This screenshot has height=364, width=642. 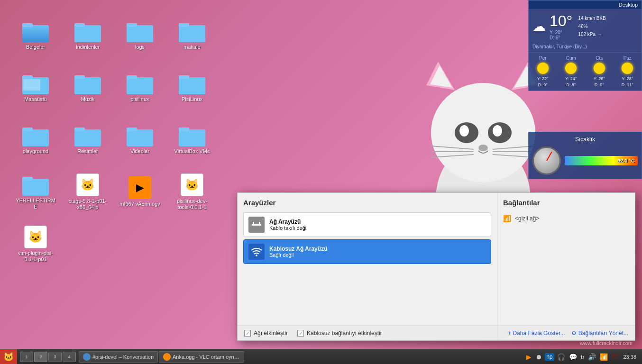 What do you see at coordinates (140, 47) in the screenshot?
I see `icon-label-logs: logs` at bounding box center [140, 47].